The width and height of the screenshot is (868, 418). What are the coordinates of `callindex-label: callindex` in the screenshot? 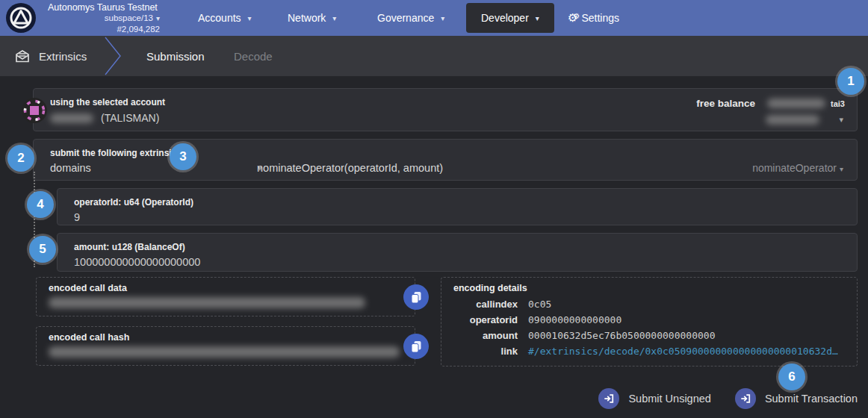 It's located at (486, 305).